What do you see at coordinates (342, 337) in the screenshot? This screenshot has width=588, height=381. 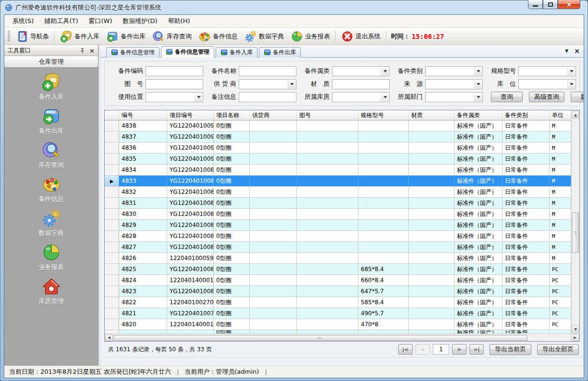 I see `horizontal-scrollbar: ◀ ▶` at bounding box center [342, 337].